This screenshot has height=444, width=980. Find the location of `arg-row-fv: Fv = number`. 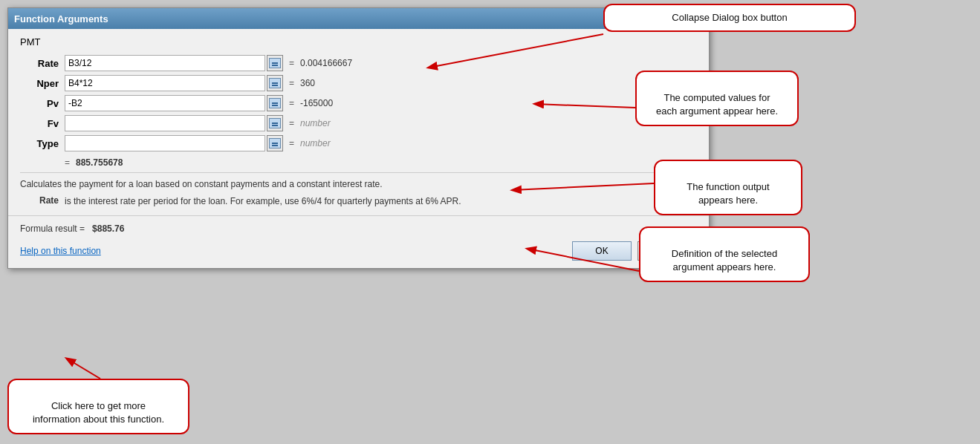

arg-row-fv: Fv = number is located at coordinates (358, 123).